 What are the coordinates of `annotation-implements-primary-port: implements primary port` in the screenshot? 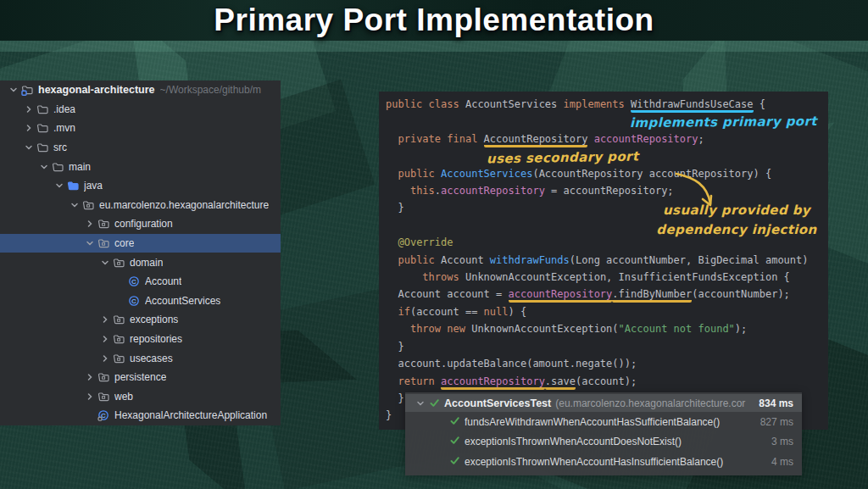 It's located at (724, 122).